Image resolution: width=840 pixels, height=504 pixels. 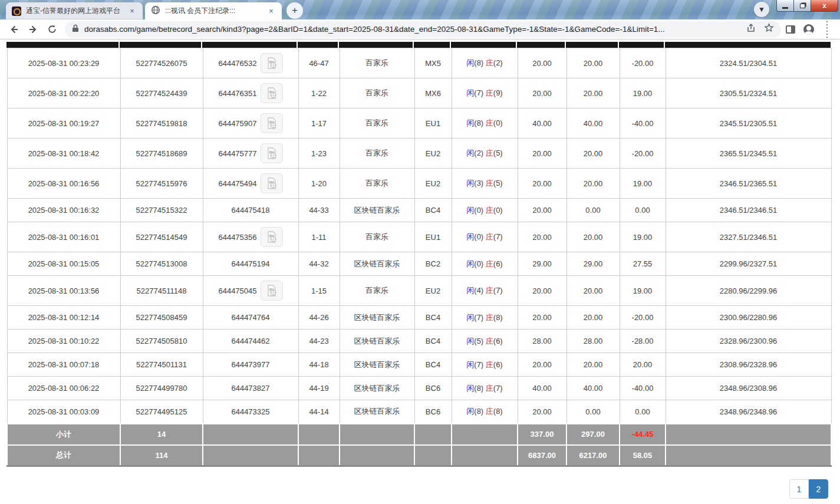 What do you see at coordinates (33, 29) in the screenshot?
I see `forward-icon` at bounding box center [33, 29].